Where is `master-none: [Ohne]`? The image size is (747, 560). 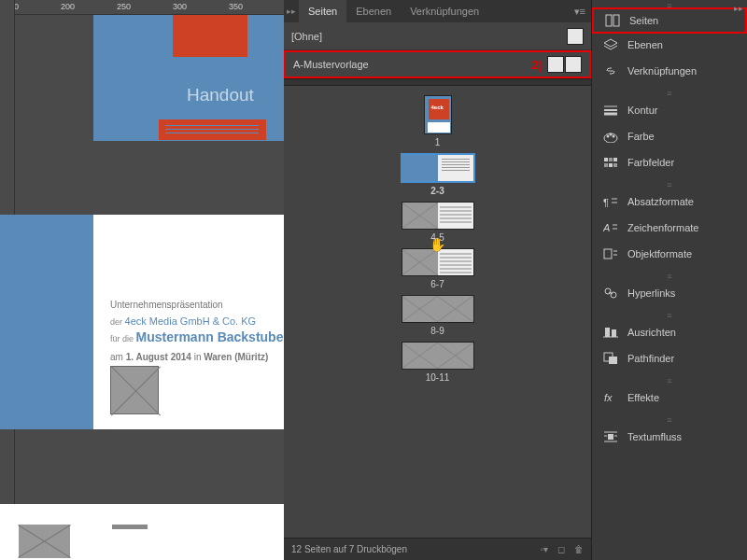
master-none: [Ohne] is located at coordinates (437, 36).